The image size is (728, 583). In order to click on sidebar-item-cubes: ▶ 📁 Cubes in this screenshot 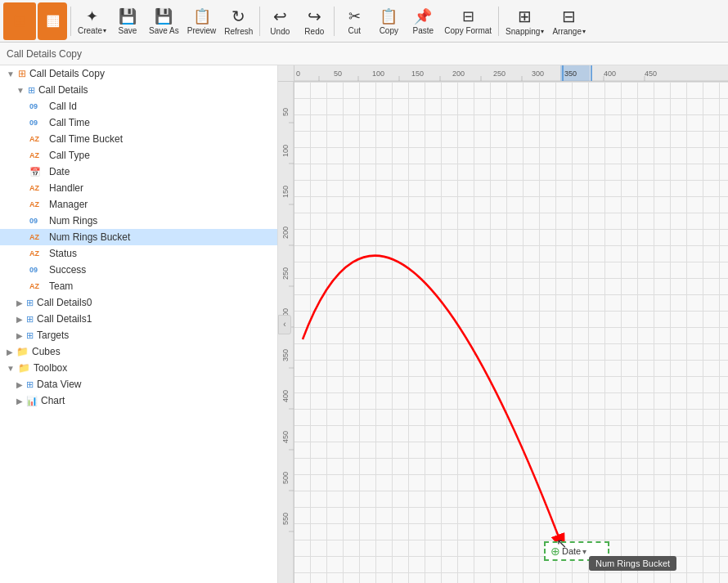, I will do `click(139, 352)`.